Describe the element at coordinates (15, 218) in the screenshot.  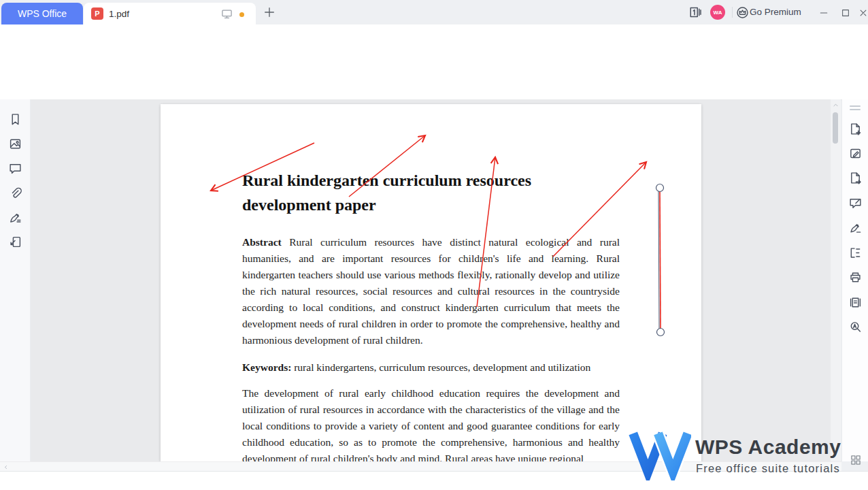
I see `seal-icon` at that location.